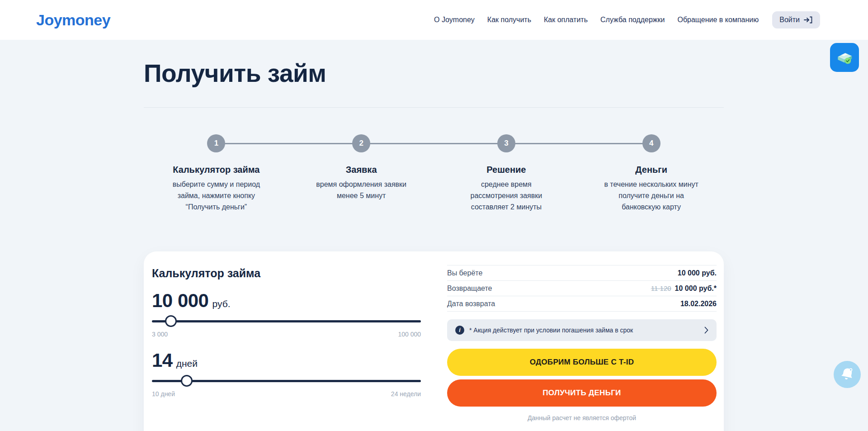 The width and height of the screenshot is (868, 431). What do you see at coordinates (287, 394) in the screenshot?
I see `term-slider-bounds: 10 дней 24 недели` at bounding box center [287, 394].